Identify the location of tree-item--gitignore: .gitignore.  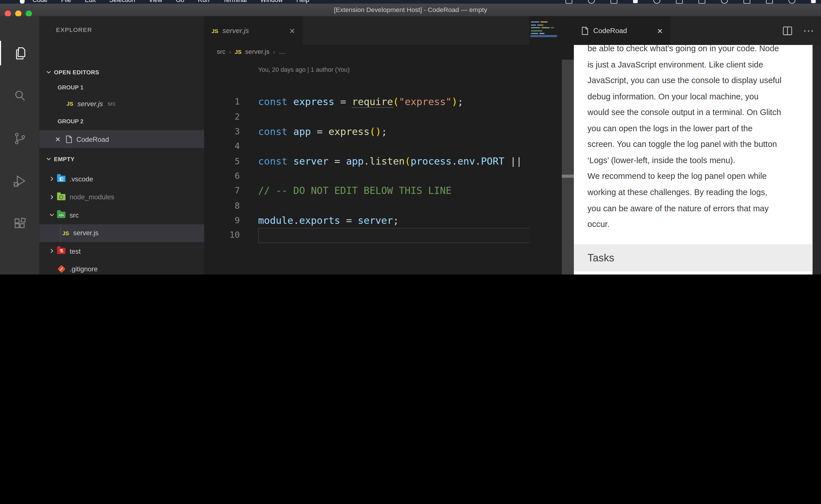
(122, 267).